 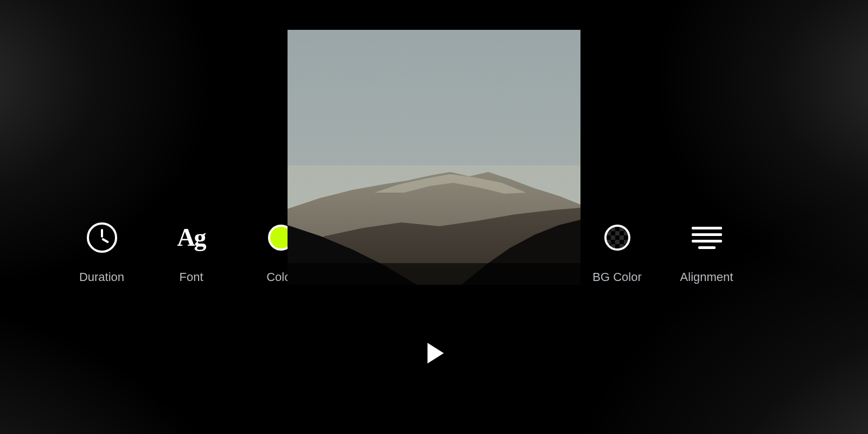 I want to click on alignment-label: Alignment, so click(x=707, y=277).